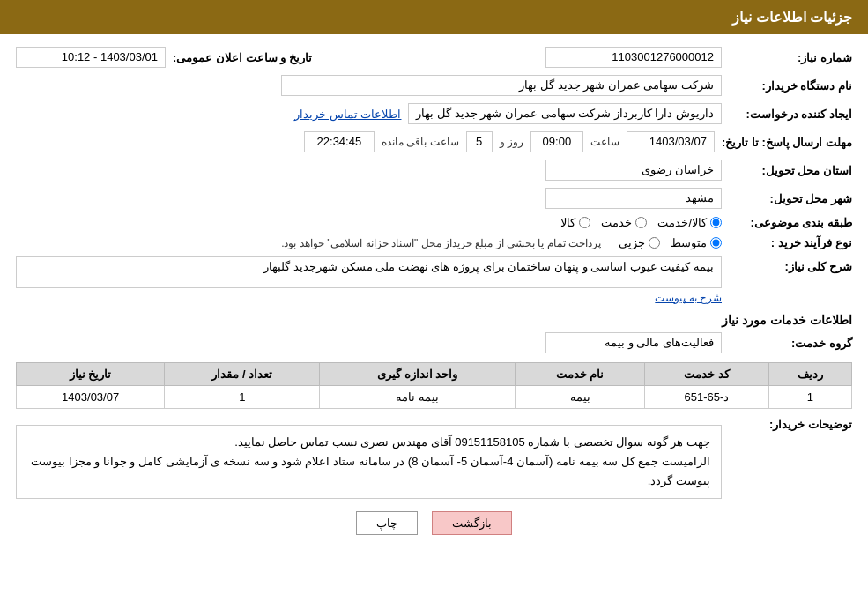  Describe the element at coordinates (790, 199) in the screenshot. I see `city-label: شهر محل تحویل:` at that location.